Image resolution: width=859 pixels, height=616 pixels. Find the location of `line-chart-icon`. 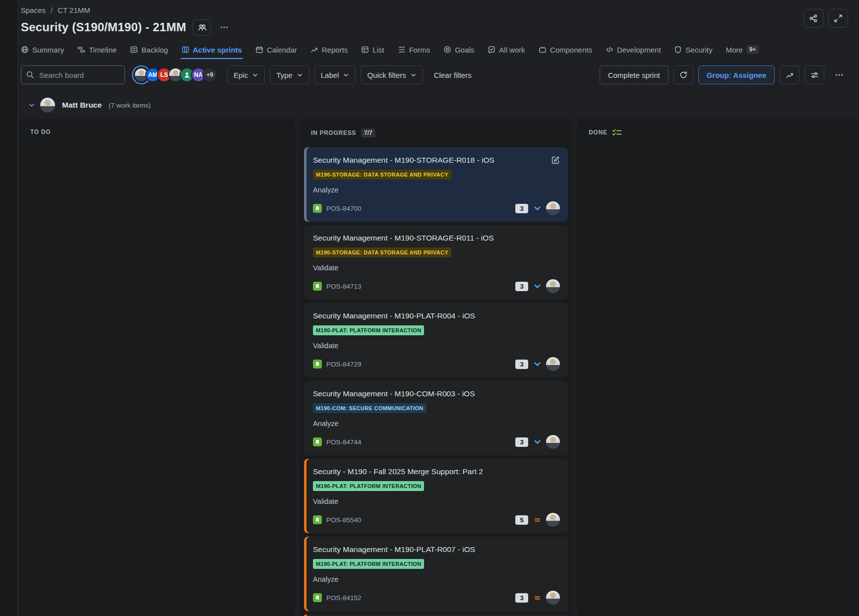

line-chart-icon is located at coordinates (790, 75).